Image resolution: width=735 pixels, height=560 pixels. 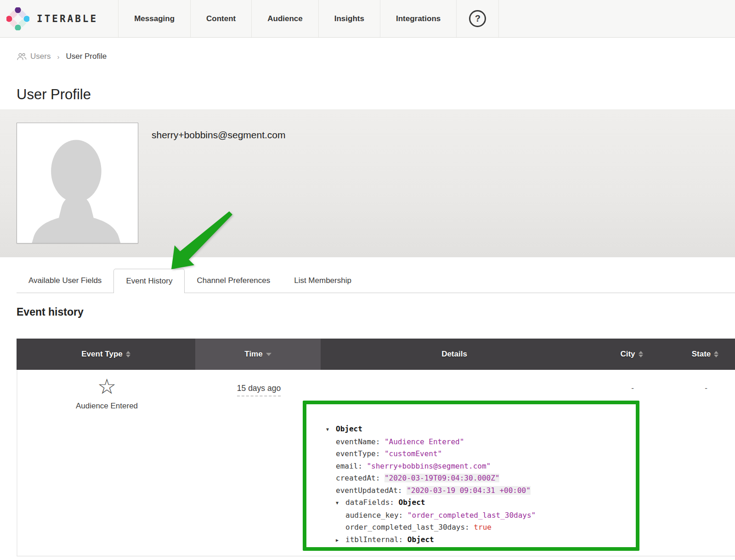 What do you see at coordinates (86, 57) in the screenshot?
I see `breadcrumb-current: User Profile` at bounding box center [86, 57].